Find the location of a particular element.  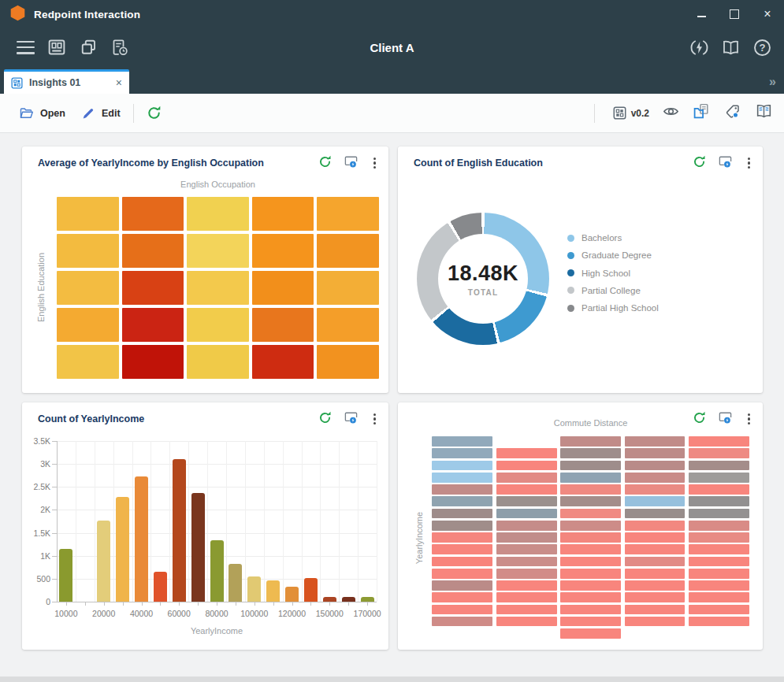

tab-overflow-button: » is located at coordinates (772, 82).